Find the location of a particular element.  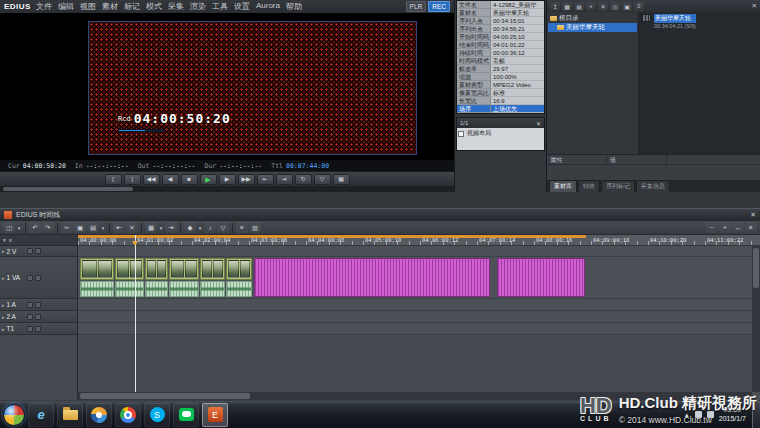

volume-icon is located at coordinates (710, 414).